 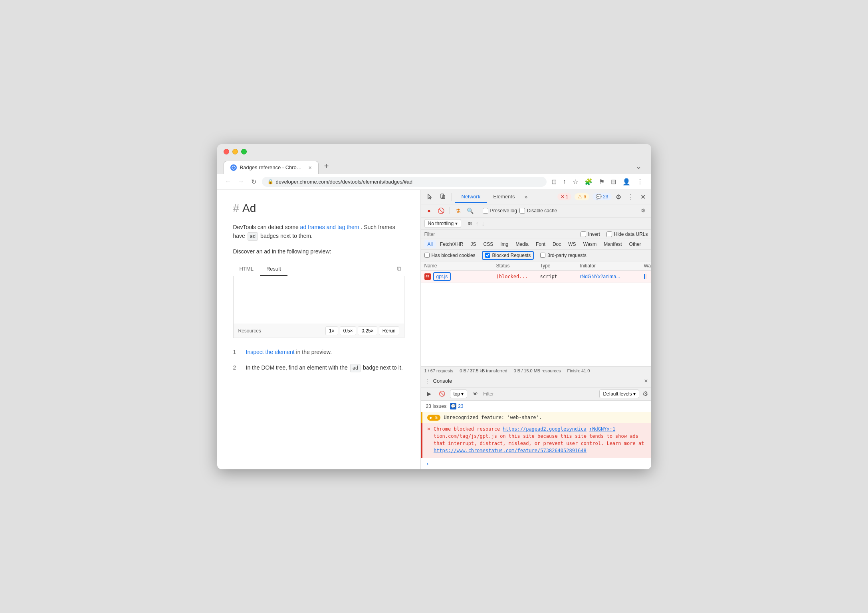 I want to click on profile-icon: ⚑, so click(x=602, y=182).